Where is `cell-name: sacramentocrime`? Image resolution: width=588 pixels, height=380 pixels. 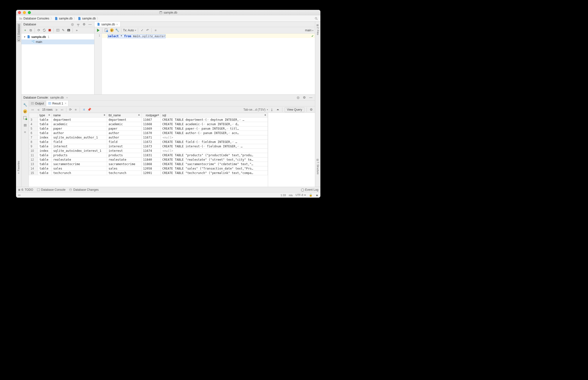 cell-name: sacramentocrime is located at coordinates (80, 164).